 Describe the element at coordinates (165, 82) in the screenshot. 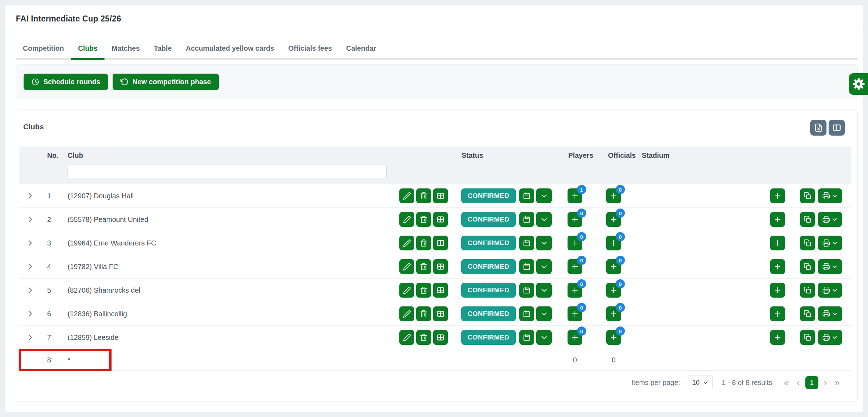

I see `new-competition-phase-button: New competition phase` at that location.